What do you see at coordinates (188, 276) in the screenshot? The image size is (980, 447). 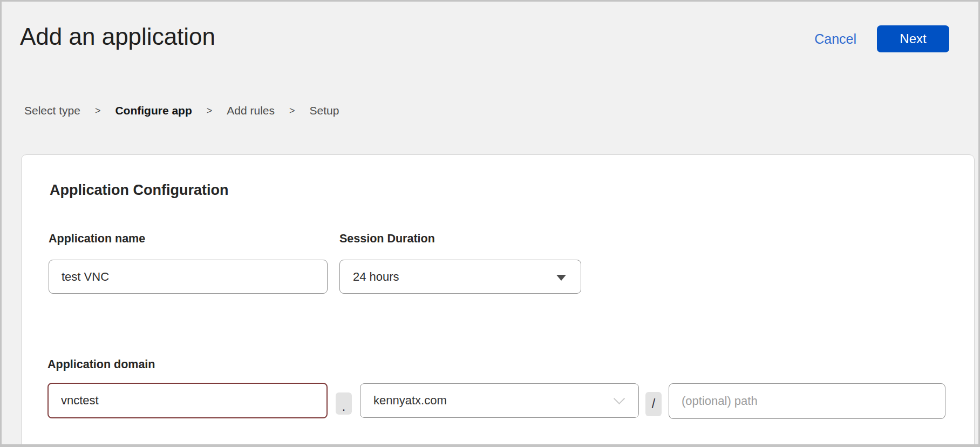 I see `application-name-input` at bounding box center [188, 276].